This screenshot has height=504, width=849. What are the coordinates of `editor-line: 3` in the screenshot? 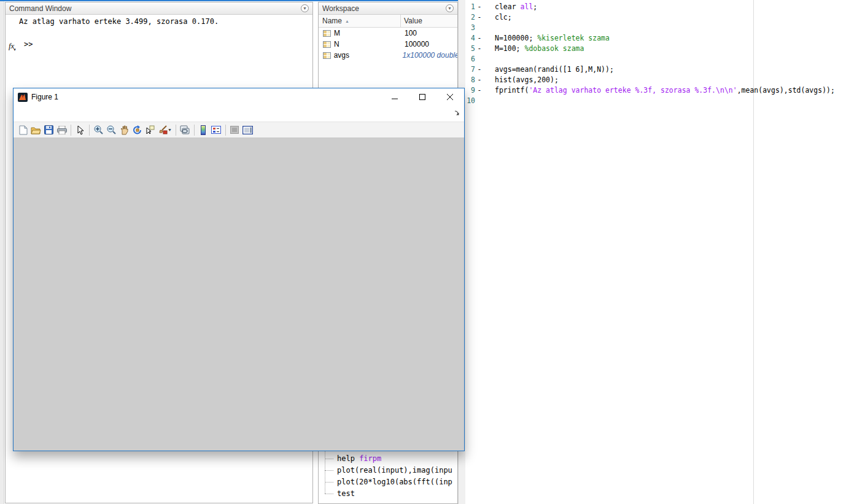 It's located at (657, 28).